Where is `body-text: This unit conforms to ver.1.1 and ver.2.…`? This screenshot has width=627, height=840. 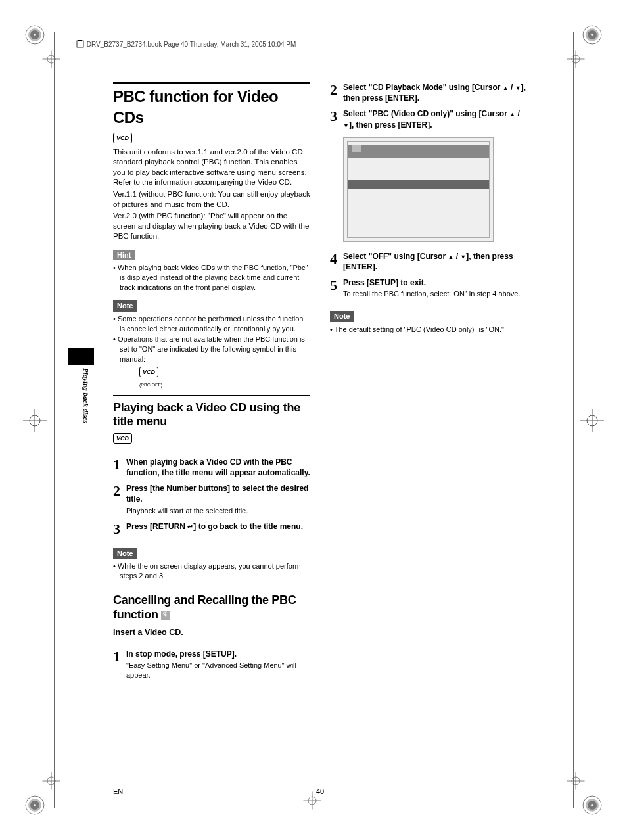 body-text: This unit conforms to ver.1.1 and ver.2.… is located at coordinates (212, 168).